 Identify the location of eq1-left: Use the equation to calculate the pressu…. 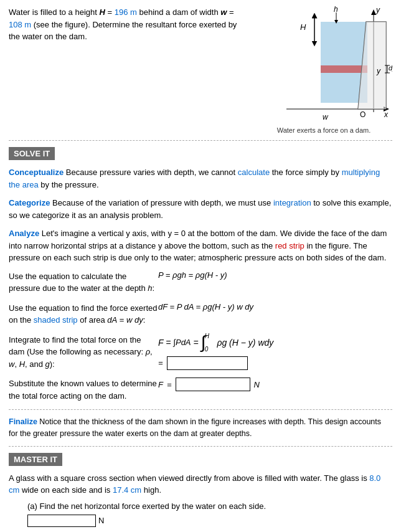
(83, 283).